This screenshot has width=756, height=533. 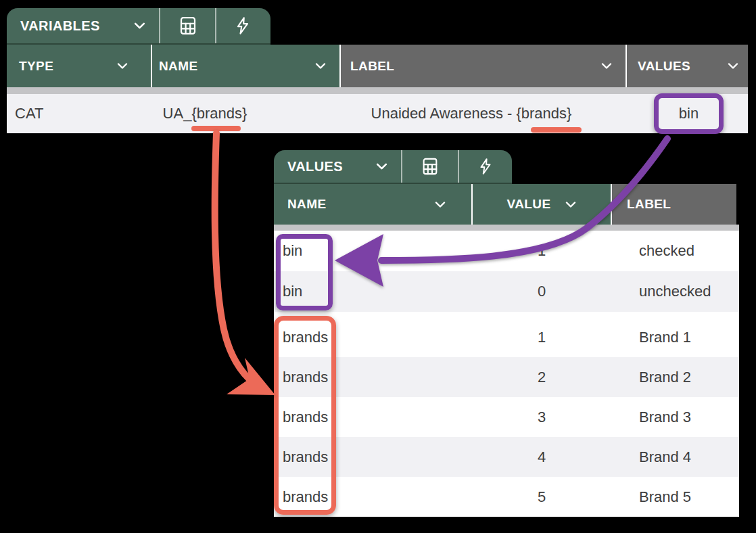 What do you see at coordinates (688, 114) in the screenshot?
I see `cell-values: bin` at bounding box center [688, 114].